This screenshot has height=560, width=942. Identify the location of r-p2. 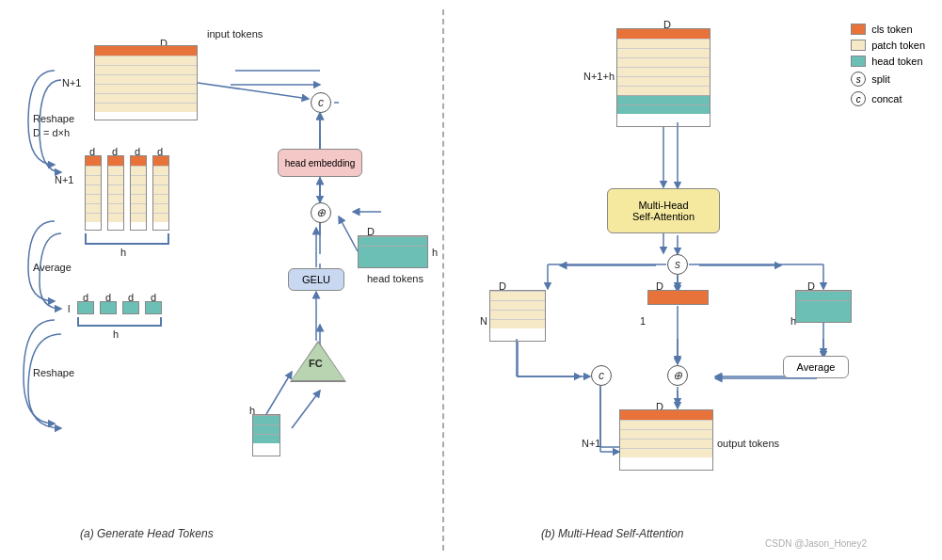
(663, 53).